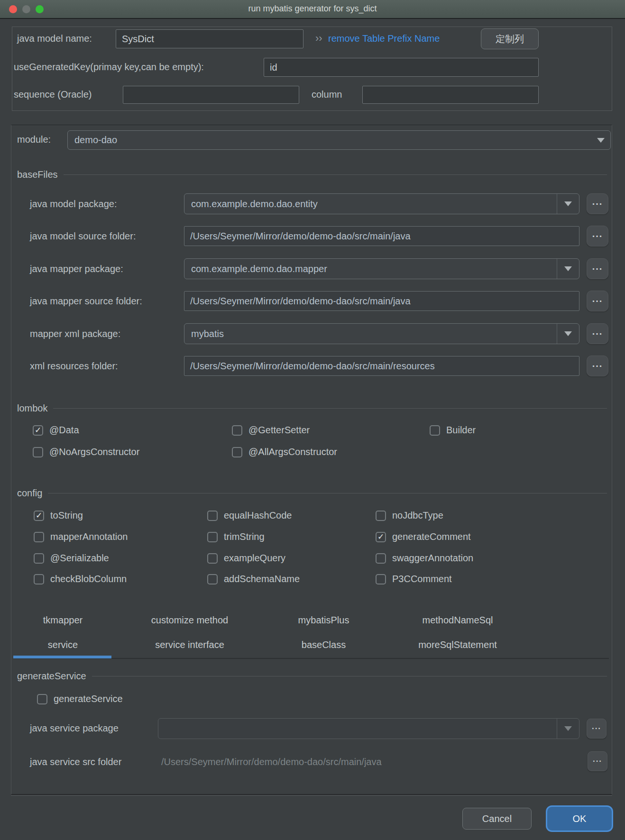 This screenshot has width=625, height=840. What do you see at coordinates (323, 645) in the screenshot?
I see `tab-baseclass: baseClass` at bounding box center [323, 645].